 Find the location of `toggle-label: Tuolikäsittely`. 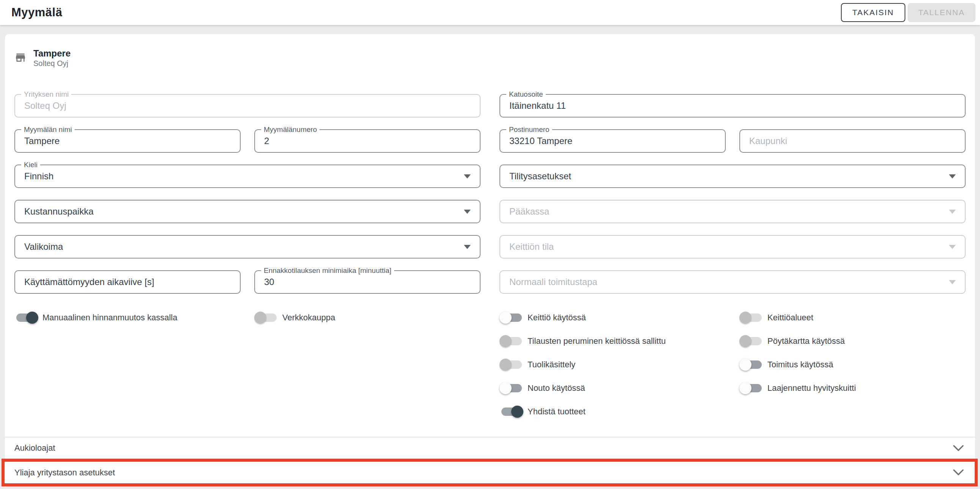

toggle-label: Tuolikäsittely is located at coordinates (552, 365).